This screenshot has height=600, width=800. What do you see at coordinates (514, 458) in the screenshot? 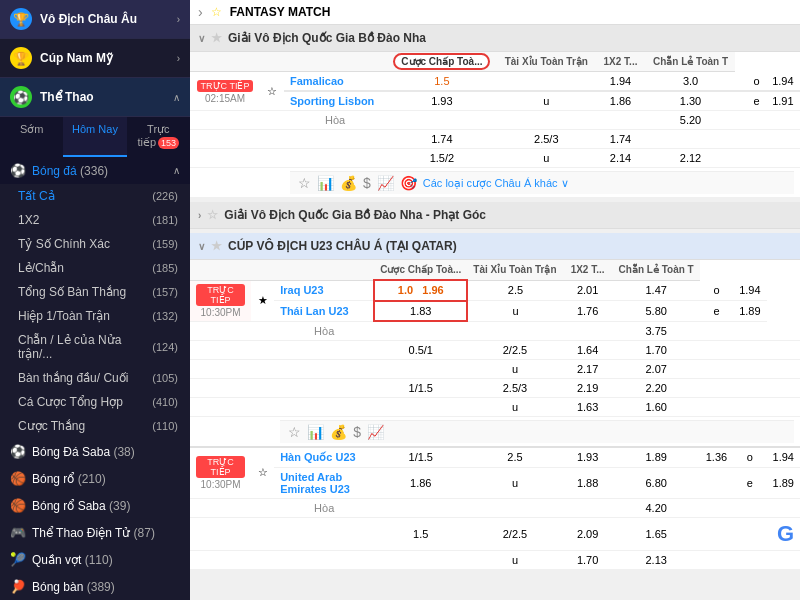
I see `hanquoc-tai: 2.5` at bounding box center [514, 458].